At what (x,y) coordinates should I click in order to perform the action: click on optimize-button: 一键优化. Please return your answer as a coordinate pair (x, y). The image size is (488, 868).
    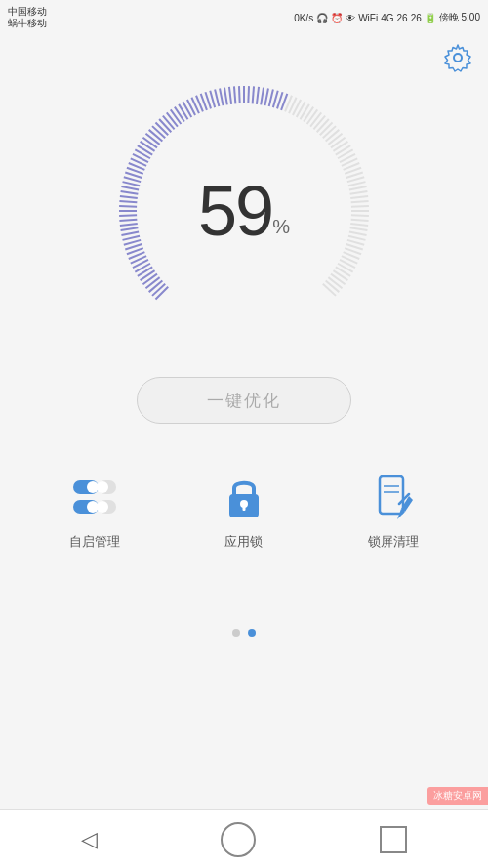
    Looking at the image, I should click on (244, 400).